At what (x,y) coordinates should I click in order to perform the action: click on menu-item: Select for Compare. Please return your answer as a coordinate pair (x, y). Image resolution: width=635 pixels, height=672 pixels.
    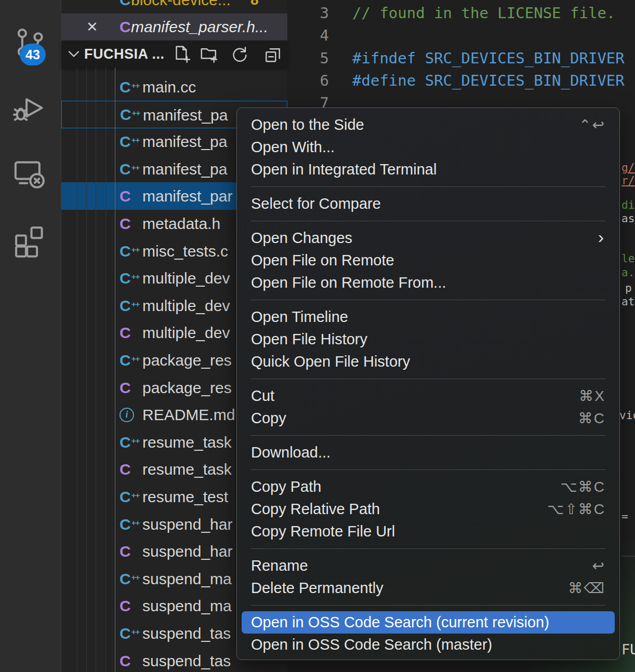
    Looking at the image, I should click on (428, 204).